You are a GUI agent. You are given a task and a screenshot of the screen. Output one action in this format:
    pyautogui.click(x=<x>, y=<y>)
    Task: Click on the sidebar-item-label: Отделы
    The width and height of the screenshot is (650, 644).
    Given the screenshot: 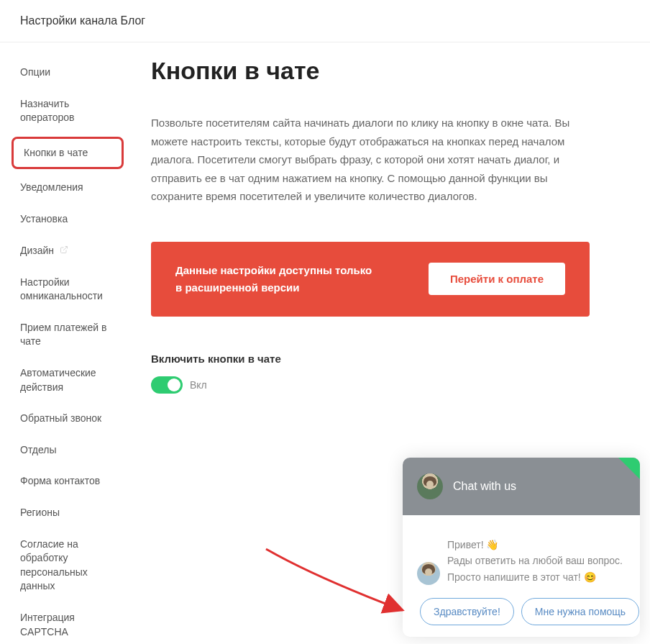 What is the action you would take?
    pyautogui.click(x=39, y=450)
    